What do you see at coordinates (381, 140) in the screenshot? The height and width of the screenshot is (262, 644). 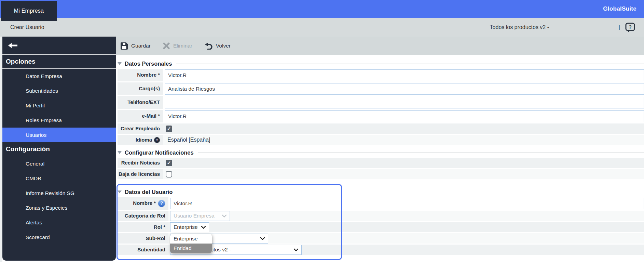 I see `form-row-idioma: Idioma + Español [España]` at bounding box center [381, 140].